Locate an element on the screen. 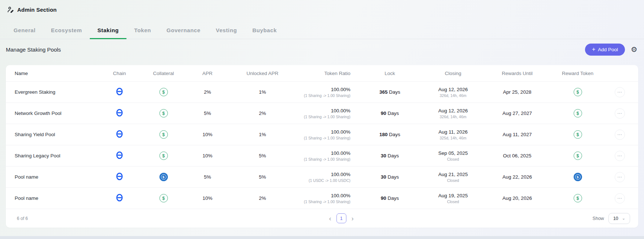 The width and height of the screenshot is (644, 239). closing: Aug 21, 2025Closed is located at coordinates (453, 177).